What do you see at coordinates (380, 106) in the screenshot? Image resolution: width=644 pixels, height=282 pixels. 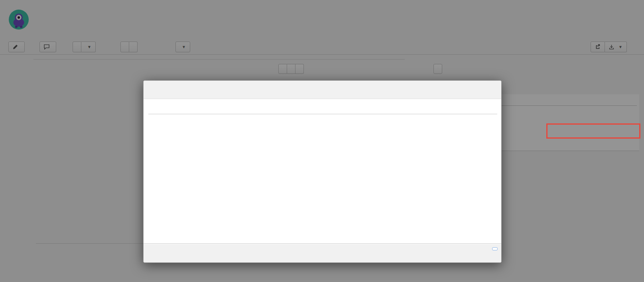 I see `col-status` at bounding box center [380, 106].